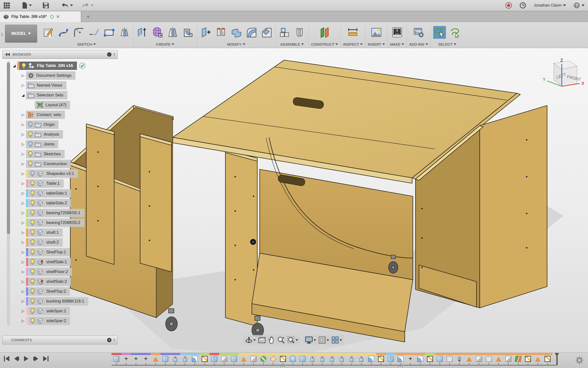 This screenshot has width=588, height=368. Describe the element at coordinates (262, 340) in the screenshot. I see `look-at-icon` at that location.